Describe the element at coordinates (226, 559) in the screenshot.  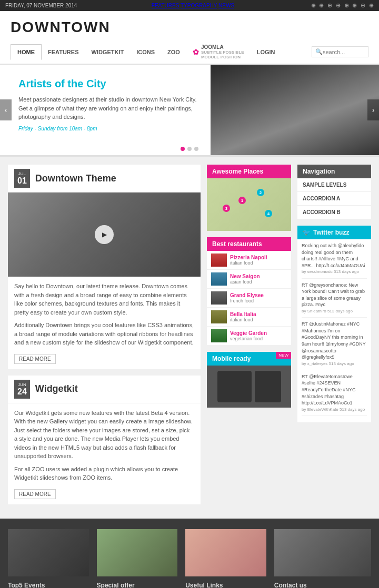
I see `footer-links-col: Useful Links Joomla Templates Wordpress …` at that location.